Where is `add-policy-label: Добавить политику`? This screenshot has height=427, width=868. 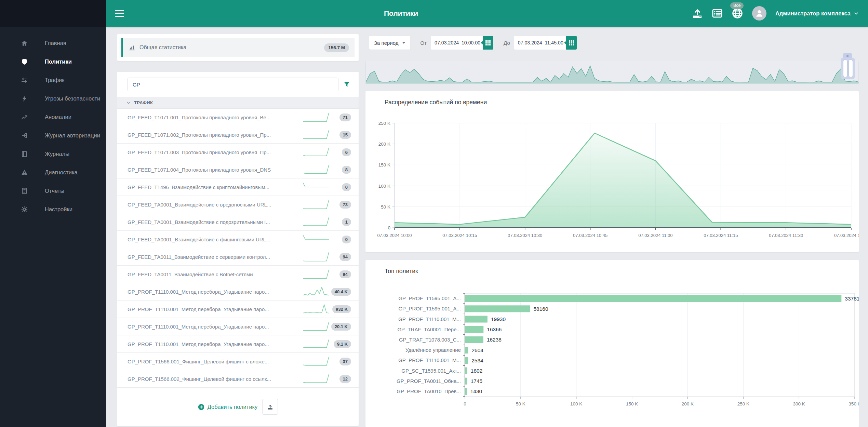 add-policy-label: Добавить политику is located at coordinates (232, 407).